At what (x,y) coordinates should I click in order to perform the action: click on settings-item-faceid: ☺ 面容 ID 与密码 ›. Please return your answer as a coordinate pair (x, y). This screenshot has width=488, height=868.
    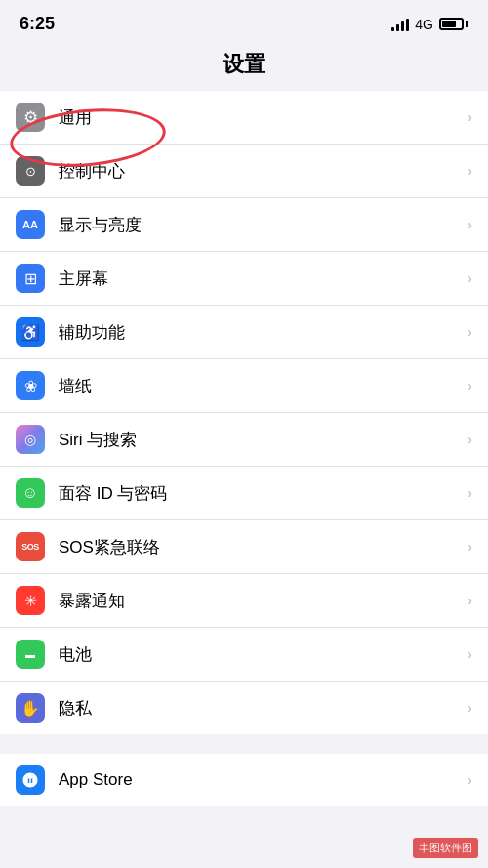
    Looking at the image, I should click on (244, 494).